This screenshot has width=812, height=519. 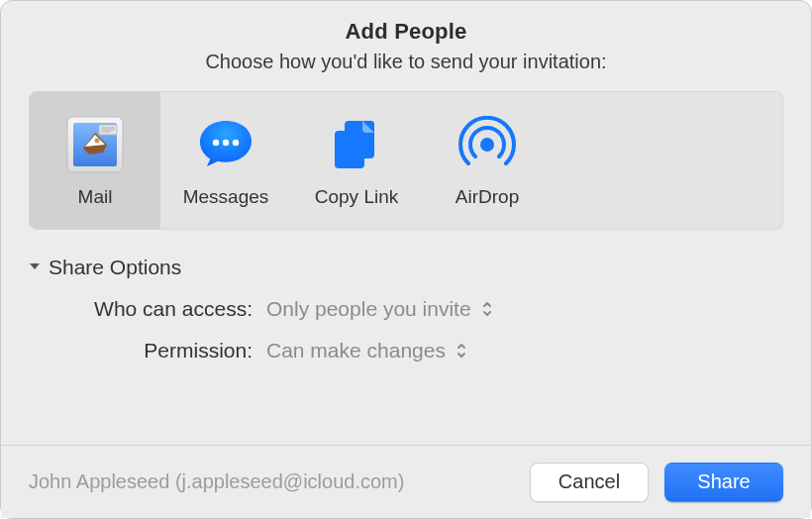 I want to click on airdrop-icon, so click(x=487, y=145).